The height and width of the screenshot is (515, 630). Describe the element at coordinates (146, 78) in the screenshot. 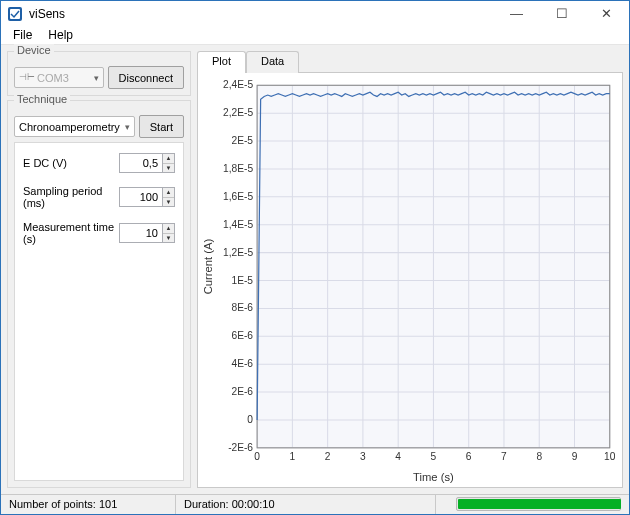

I see `disconnect-button: Disconnect` at that location.